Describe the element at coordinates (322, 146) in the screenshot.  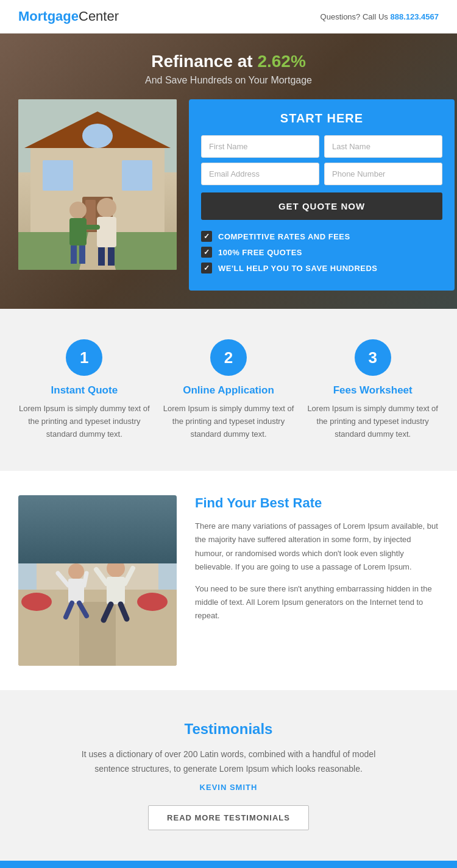
I see `name-row` at that location.